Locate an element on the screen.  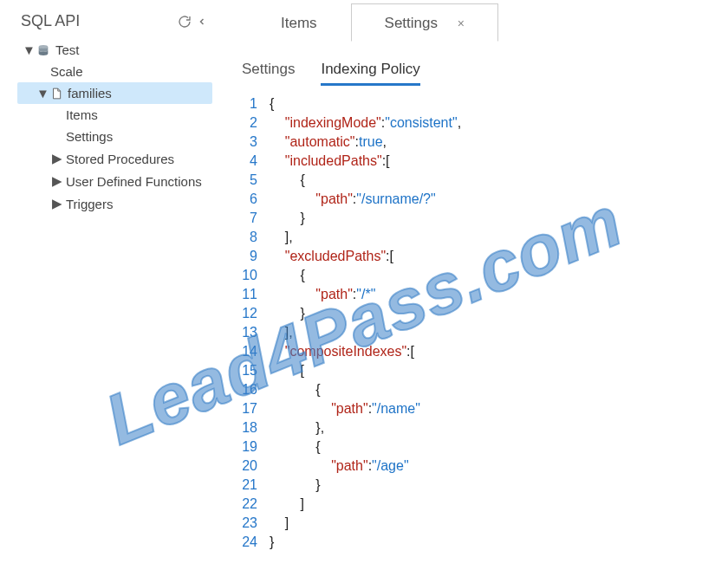
code-line: 4 "includedPaths":[ is located at coordinates (485, 161).